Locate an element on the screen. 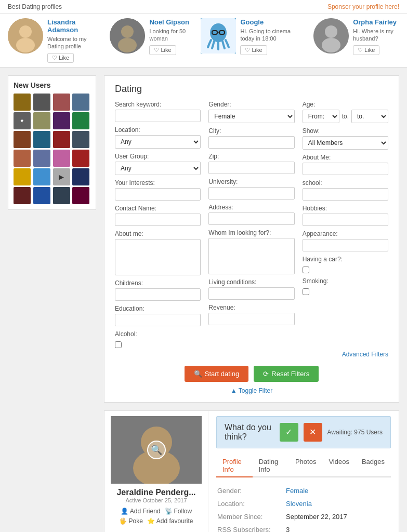  alcohol-checkbox is located at coordinates (119, 345).